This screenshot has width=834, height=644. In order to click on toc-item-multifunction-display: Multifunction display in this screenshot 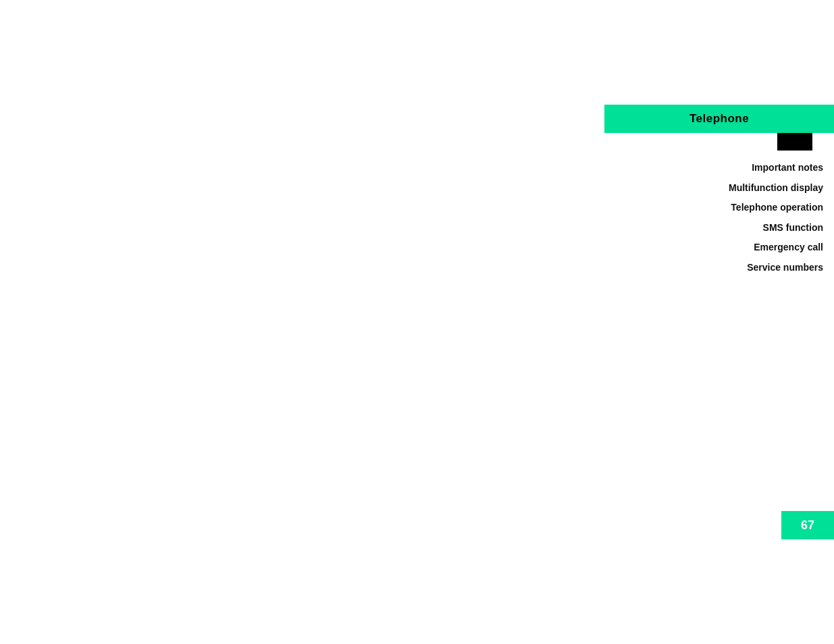, I will do `click(714, 188)`.